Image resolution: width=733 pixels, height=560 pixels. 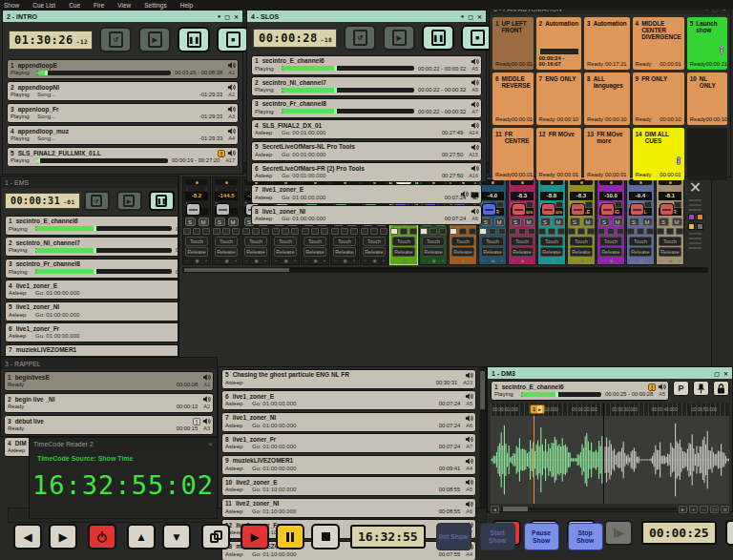 What do you see at coordinates (580, 391) in the screenshot?
I see `cue-row: 1secintro_E_channel6!Playing00:00:25 - 0…` at bounding box center [580, 391].